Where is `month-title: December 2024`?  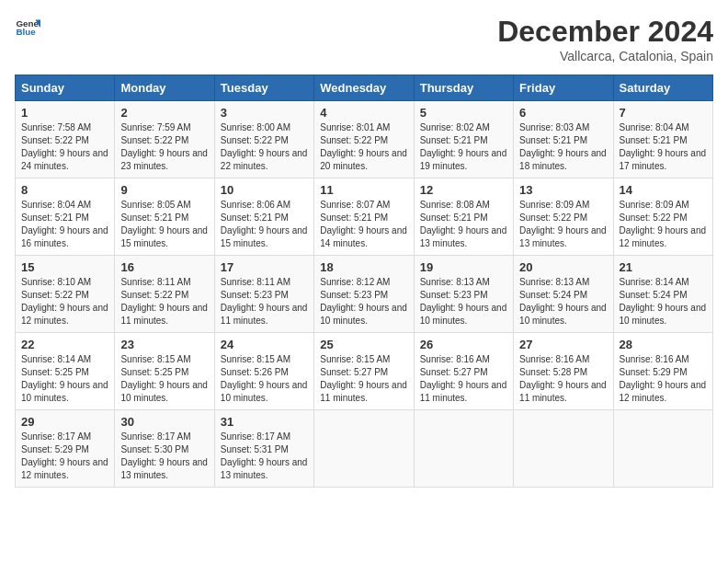
month-title: December 2024 is located at coordinates (605, 31).